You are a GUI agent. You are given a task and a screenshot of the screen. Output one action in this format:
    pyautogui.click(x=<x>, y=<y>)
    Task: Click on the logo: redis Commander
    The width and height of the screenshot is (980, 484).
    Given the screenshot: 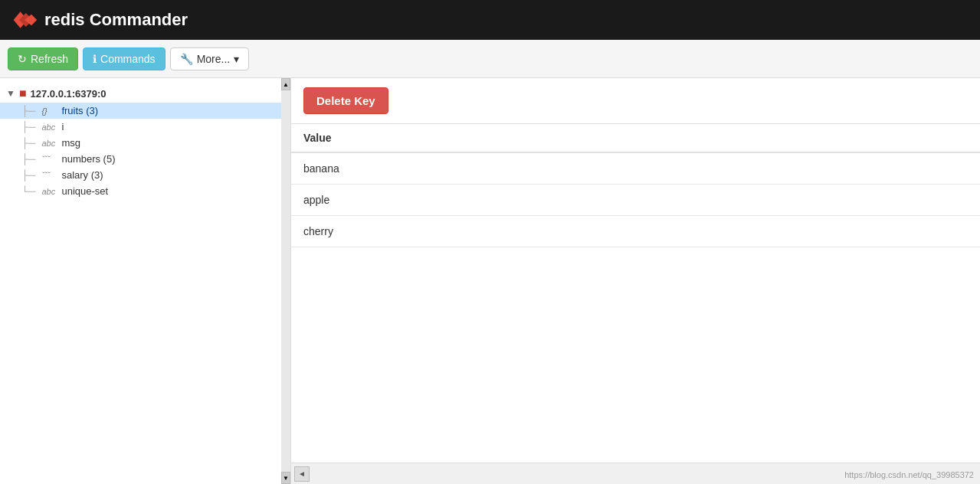 What is the action you would take?
    pyautogui.click(x=100, y=20)
    